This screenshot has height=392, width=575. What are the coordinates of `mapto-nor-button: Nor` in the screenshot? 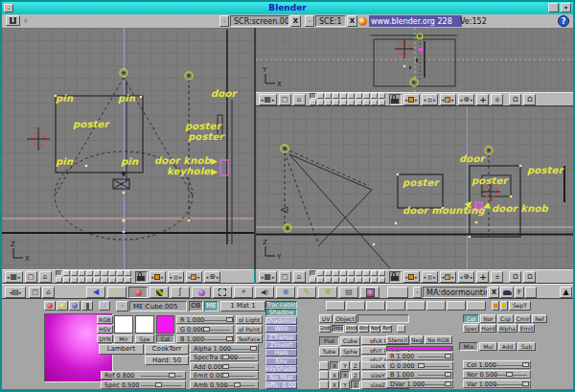 It's located at (489, 318).